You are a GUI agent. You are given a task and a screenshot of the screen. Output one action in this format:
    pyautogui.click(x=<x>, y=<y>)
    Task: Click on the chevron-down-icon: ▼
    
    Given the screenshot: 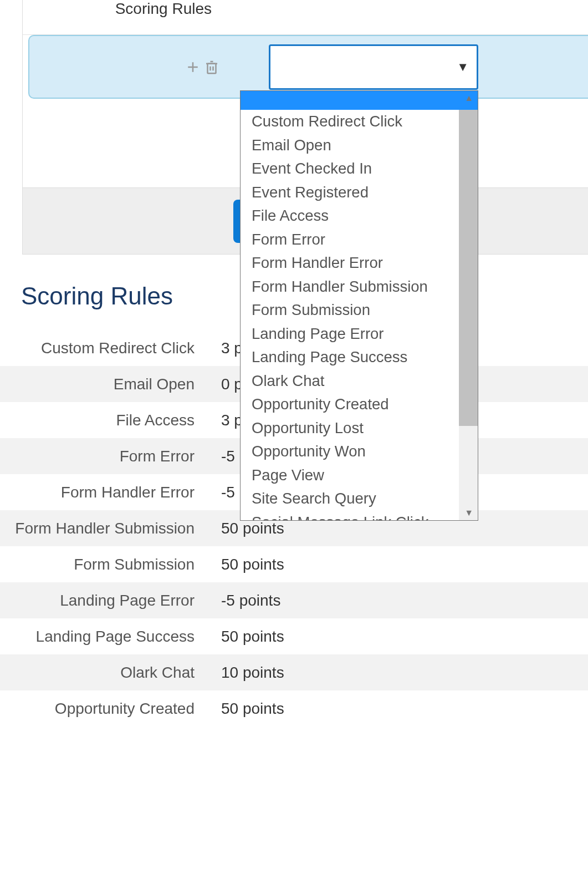 What is the action you would take?
    pyautogui.click(x=463, y=67)
    